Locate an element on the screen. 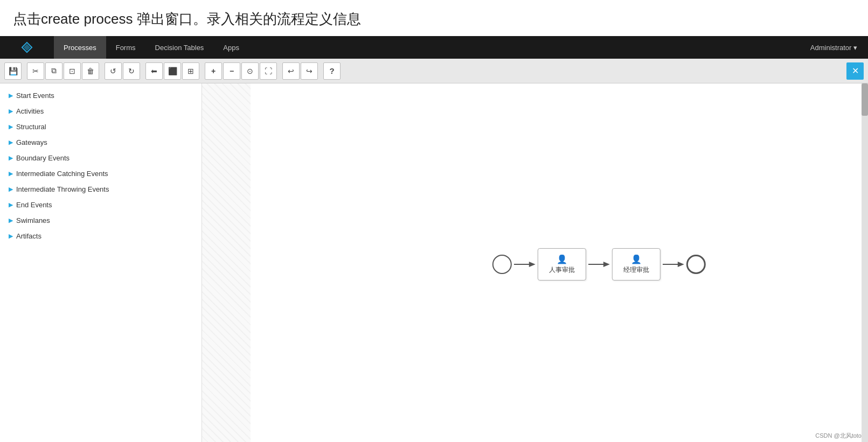  bpmn-end-event is located at coordinates (696, 264).